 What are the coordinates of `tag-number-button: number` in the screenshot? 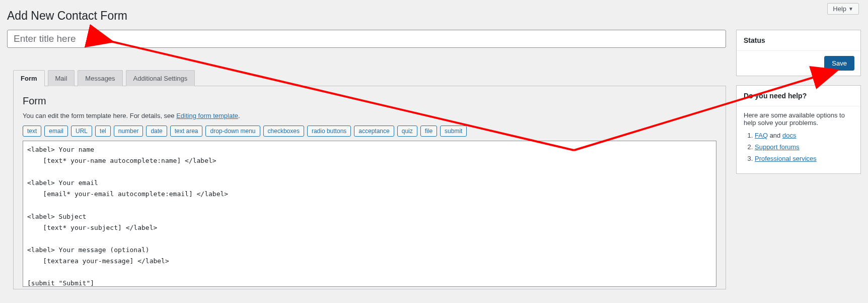 It's located at (129, 131).